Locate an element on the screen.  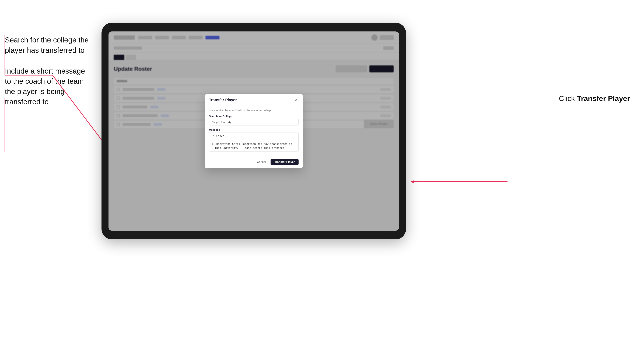
search-college-label: Search for College is located at coordinates (254, 116).